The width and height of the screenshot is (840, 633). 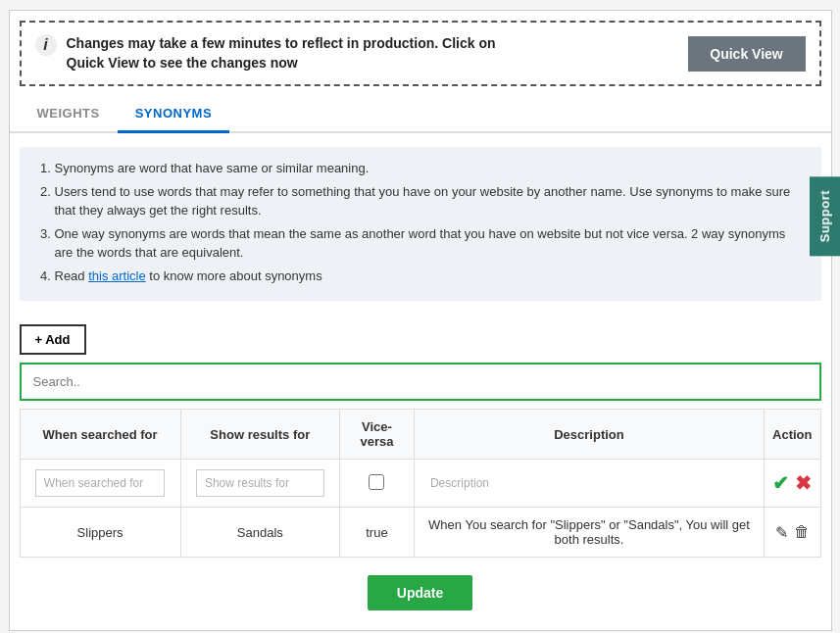 What do you see at coordinates (261, 483) in the screenshot?
I see `show-results-input` at bounding box center [261, 483].